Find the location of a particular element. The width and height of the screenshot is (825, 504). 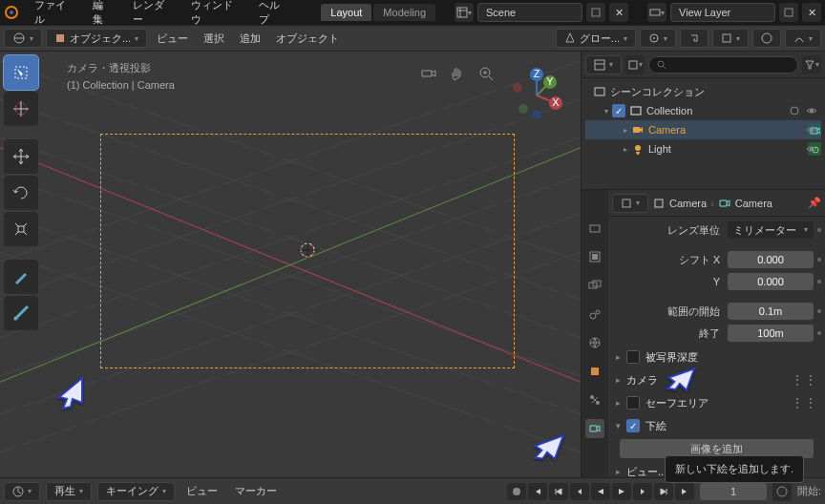

pin-icon: 📌 is located at coordinates (814, 202).